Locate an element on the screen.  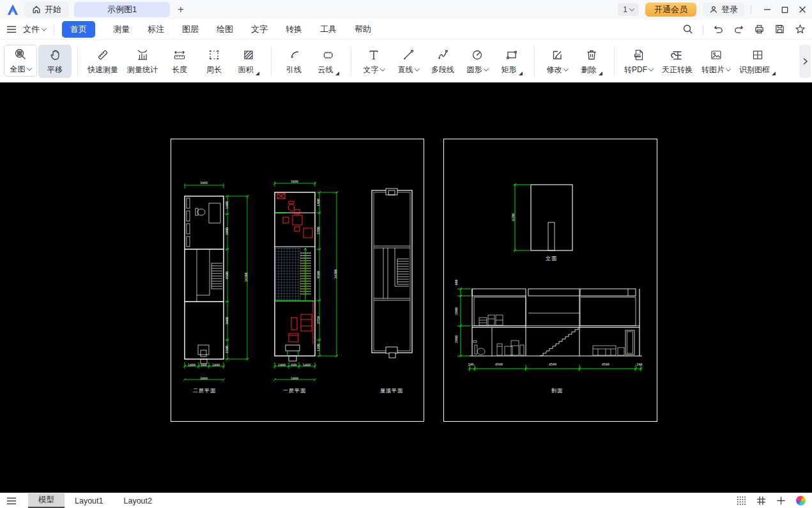
user-icon is located at coordinates (714, 10).